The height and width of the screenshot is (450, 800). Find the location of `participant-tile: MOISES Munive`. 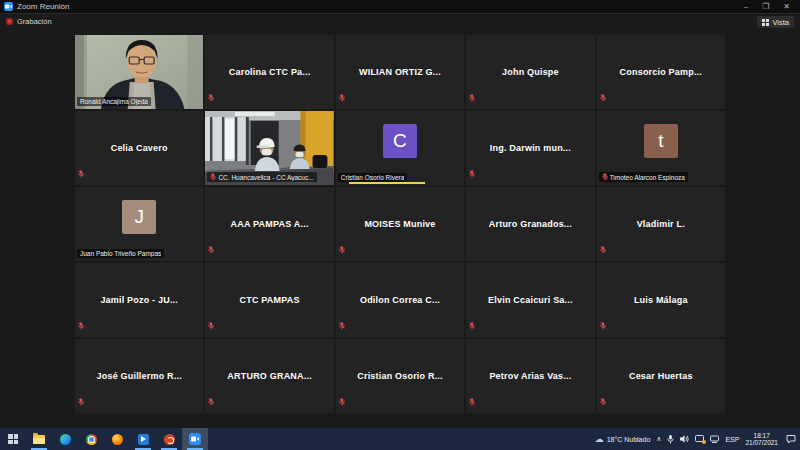

participant-tile: MOISES Munive is located at coordinates (400, 224).